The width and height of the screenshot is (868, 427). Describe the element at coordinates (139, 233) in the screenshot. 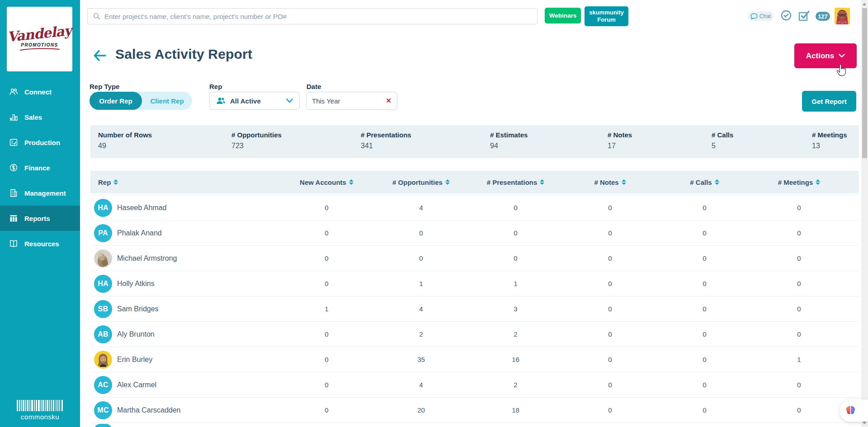

I see `rep-name: Phalak Anand` at that location.